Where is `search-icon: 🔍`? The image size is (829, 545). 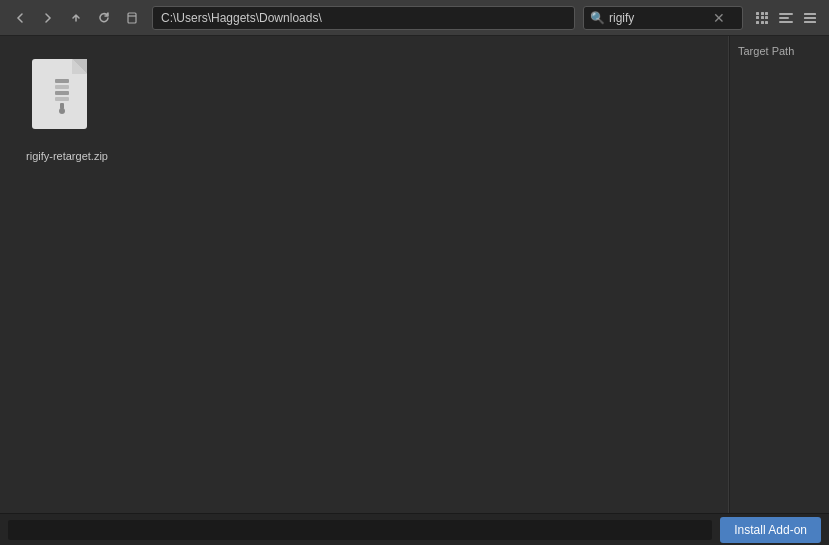
search-icon: 🔍 is located at coordinates (598, 18).